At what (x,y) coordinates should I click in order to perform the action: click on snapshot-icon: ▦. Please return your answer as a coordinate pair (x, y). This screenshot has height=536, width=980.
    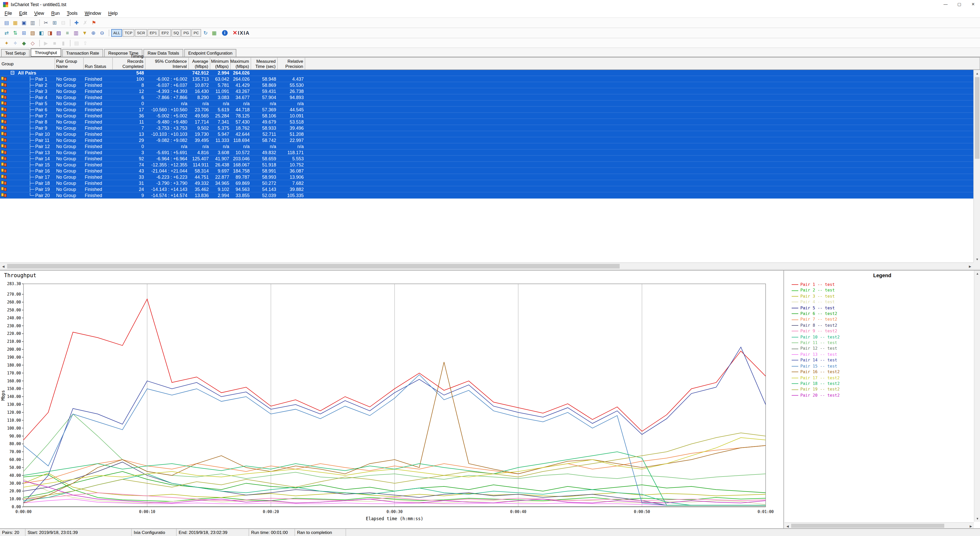
    Looking at the image, I should click on (214, 33).